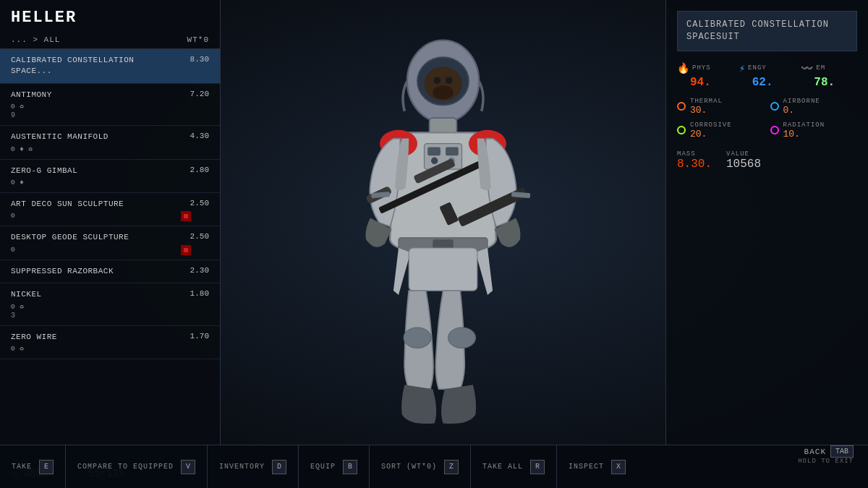 This screenshot has height=488, width=868. What do you see at coordinates (198, 40) in the screenshot?
I see `weight-header: WT*0` at bounding box center [198, 40].